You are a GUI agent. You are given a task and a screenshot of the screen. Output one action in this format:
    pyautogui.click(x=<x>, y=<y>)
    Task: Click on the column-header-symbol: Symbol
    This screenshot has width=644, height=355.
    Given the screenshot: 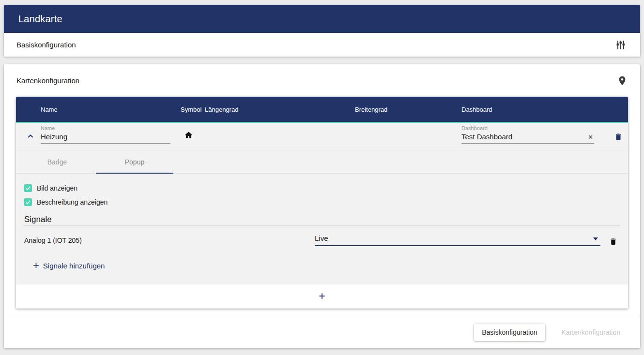 What is the action you would take?
    pyautogui.click(x=191, y=109)
    